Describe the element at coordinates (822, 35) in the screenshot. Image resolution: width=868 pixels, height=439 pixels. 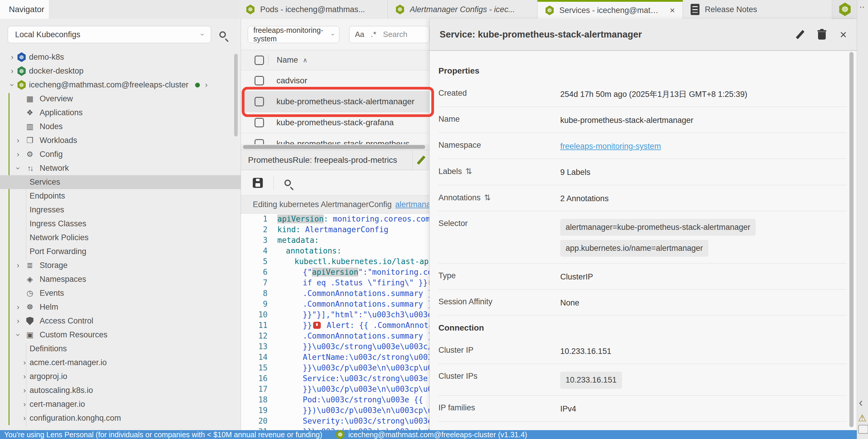
I see `delete-icon` at that location.